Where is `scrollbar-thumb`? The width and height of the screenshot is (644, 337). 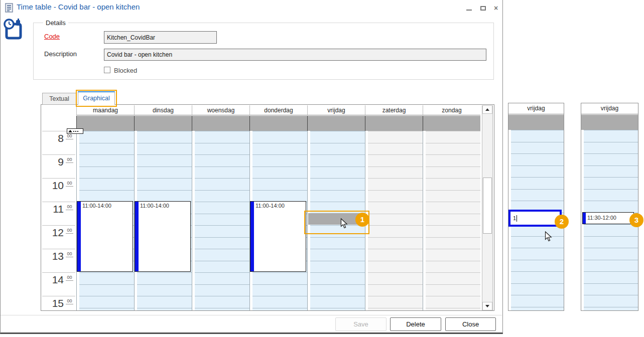 scrollbar-thumb is located at coordinates (487, 206).